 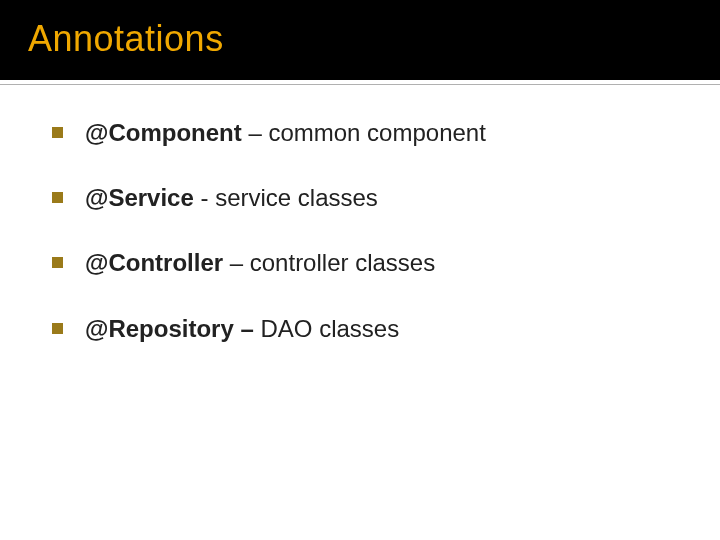 I want to click on list-item-text: @Repository – DAO classes, so click(x=242, y=328).